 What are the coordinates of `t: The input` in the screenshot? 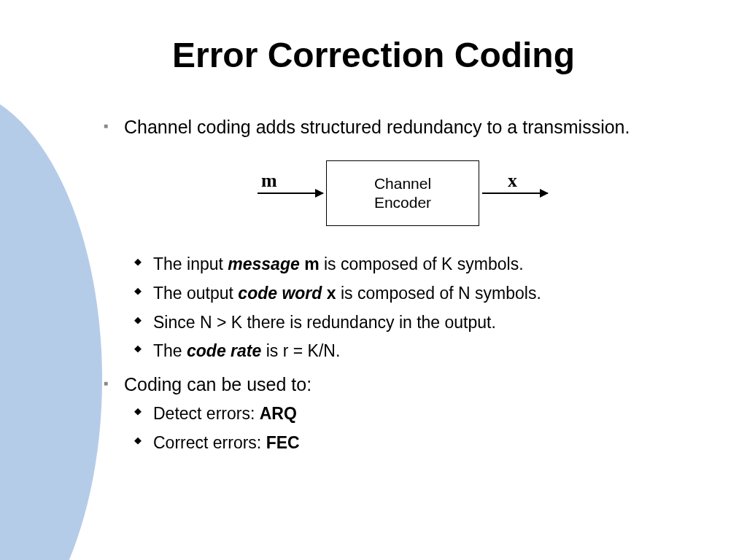 It's located at (190, 264).